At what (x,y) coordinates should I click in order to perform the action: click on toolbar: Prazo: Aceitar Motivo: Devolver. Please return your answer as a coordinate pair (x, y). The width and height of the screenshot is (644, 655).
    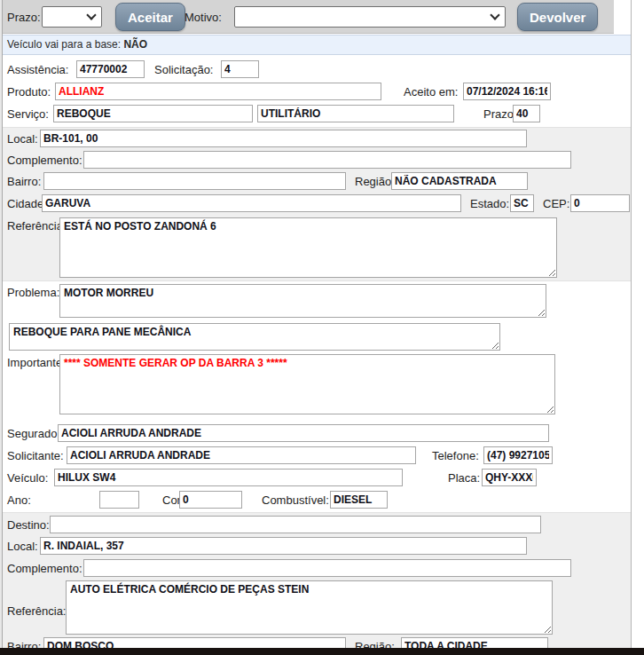
    Looking at the image, I should click on (307, 17).